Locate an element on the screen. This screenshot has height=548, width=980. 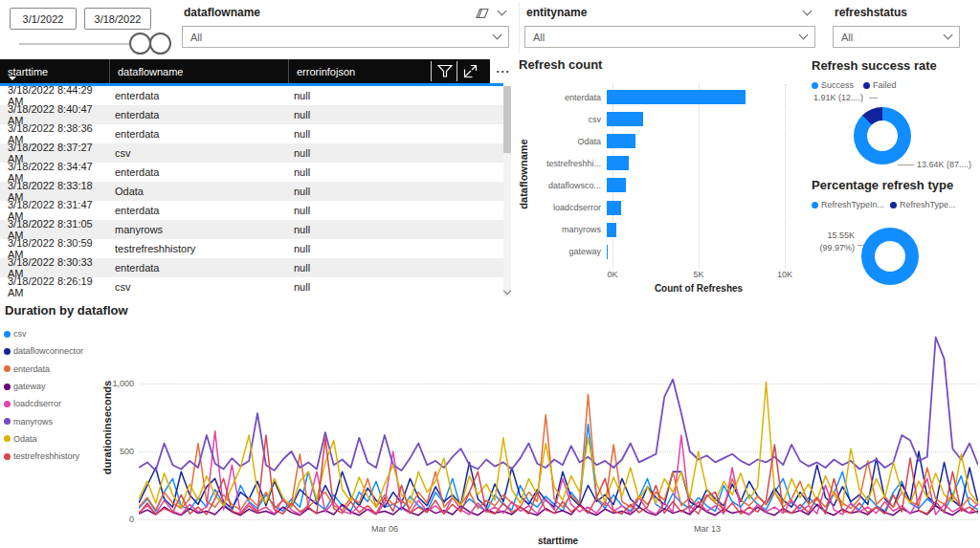
table-row: 3/18/2022 8:40:47 AMenterdatanull is located at coordinates (252, 115).